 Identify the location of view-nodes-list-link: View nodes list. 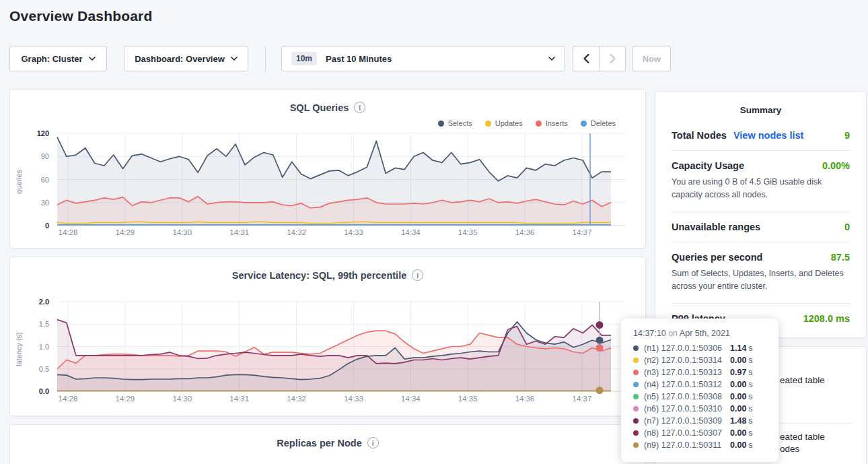
(768, 135).